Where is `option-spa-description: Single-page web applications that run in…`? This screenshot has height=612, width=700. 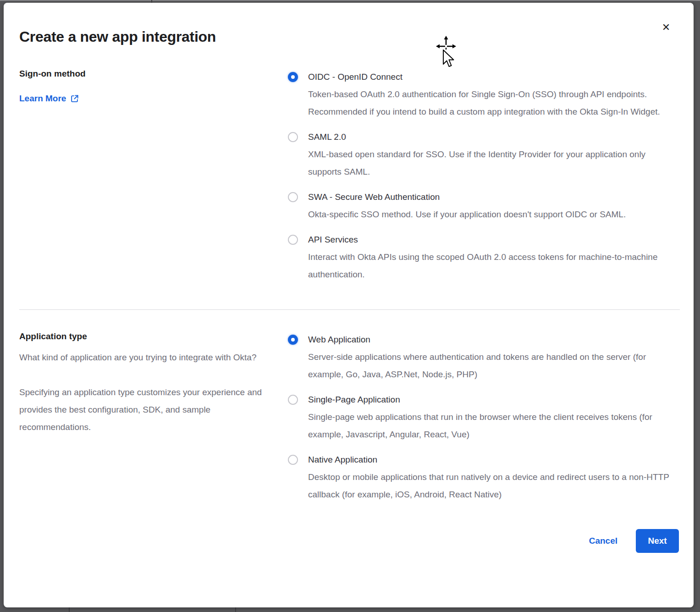
option-spa-description: Single-page web applications that run in… is located at coordinates (492, 426).